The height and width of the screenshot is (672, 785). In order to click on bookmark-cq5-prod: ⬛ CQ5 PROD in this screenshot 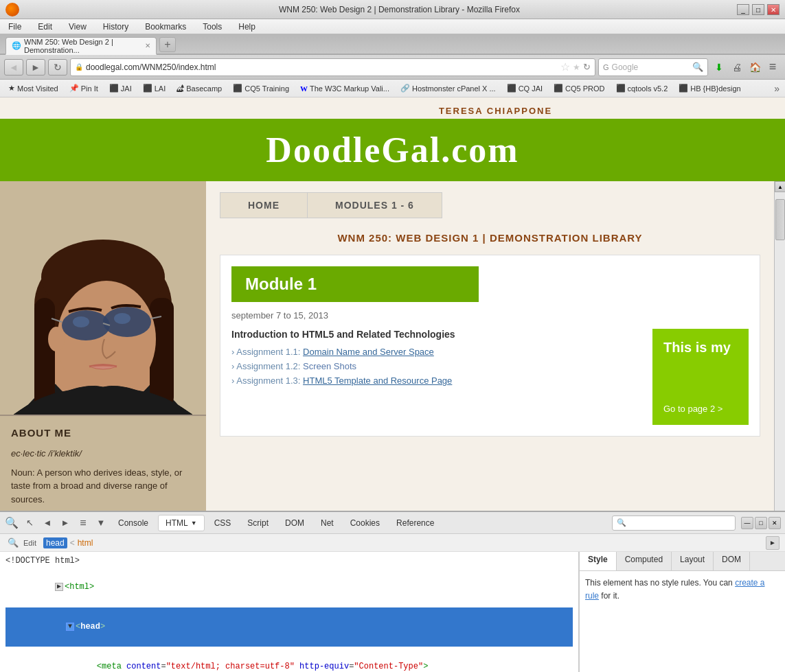, I will do `click(579, 88)`.